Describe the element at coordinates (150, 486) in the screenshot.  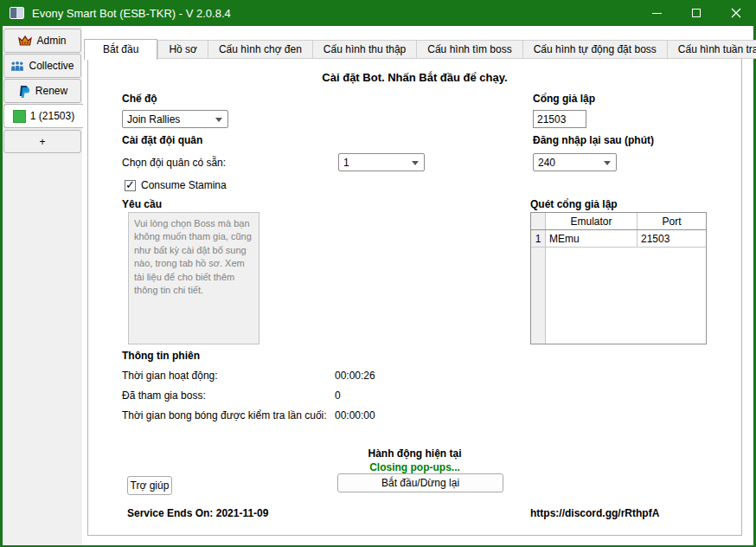
I see `help-button: Trợ giúp` at that location.